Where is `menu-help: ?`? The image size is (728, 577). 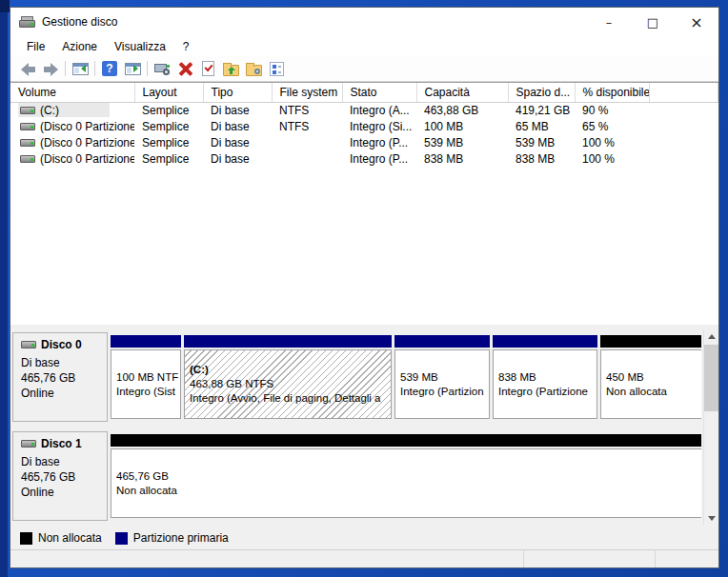
menu-help: ? is located at coordinates (187, 47).